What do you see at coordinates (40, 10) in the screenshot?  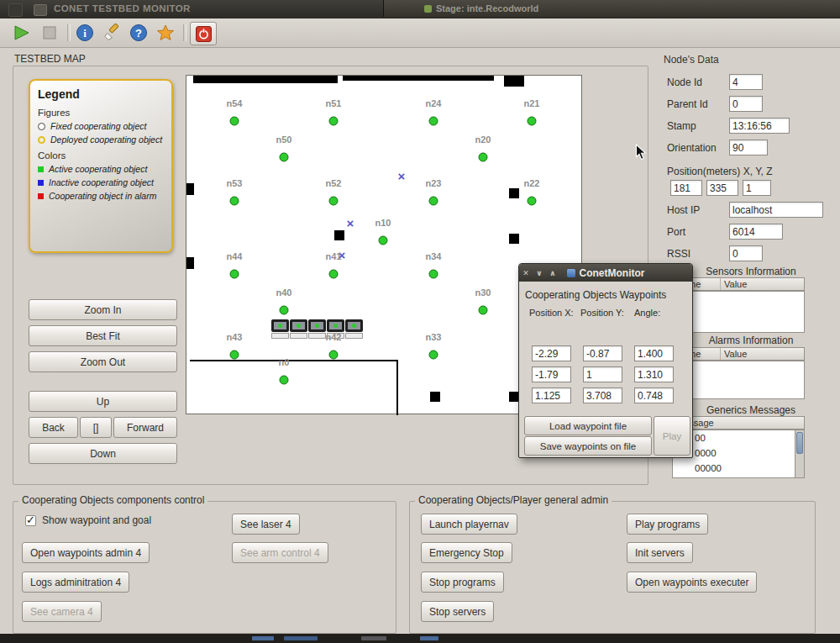 I see `window-icon` at bounding box center [40, 10].